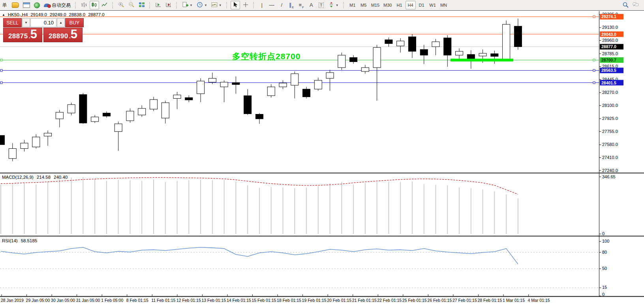  What do you see at coordinates (333, 5) in the screenshot?
I see `arrows-icon: ▼` at bounding box center [333, 5].